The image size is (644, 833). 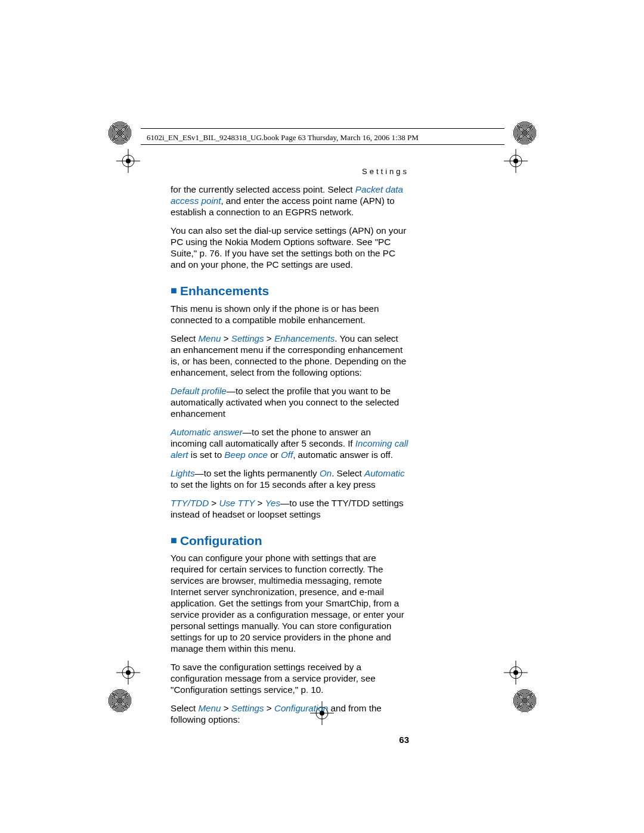 What do you see at coordinates (525, 701) in the screenshot?
I see `corner-mark-bottom-right` at bounding box center [525, 701].